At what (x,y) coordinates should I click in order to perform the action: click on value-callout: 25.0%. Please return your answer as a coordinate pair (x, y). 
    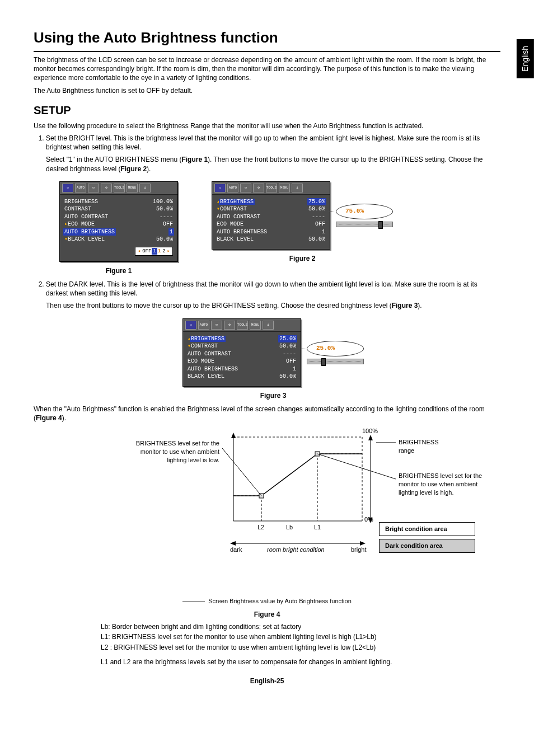
    Looking at the image, I should click on (335, 353).